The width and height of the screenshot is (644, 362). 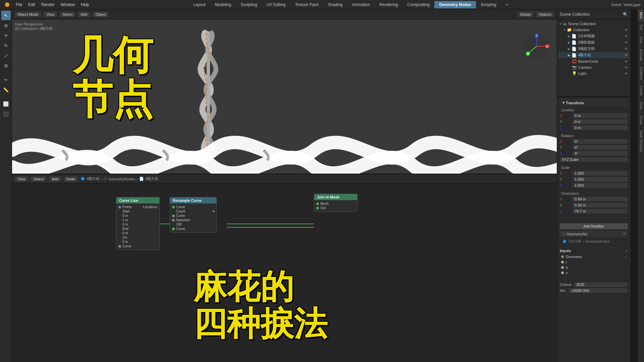 I want to click on rtab-item: Item, so click(x=641, y=15).